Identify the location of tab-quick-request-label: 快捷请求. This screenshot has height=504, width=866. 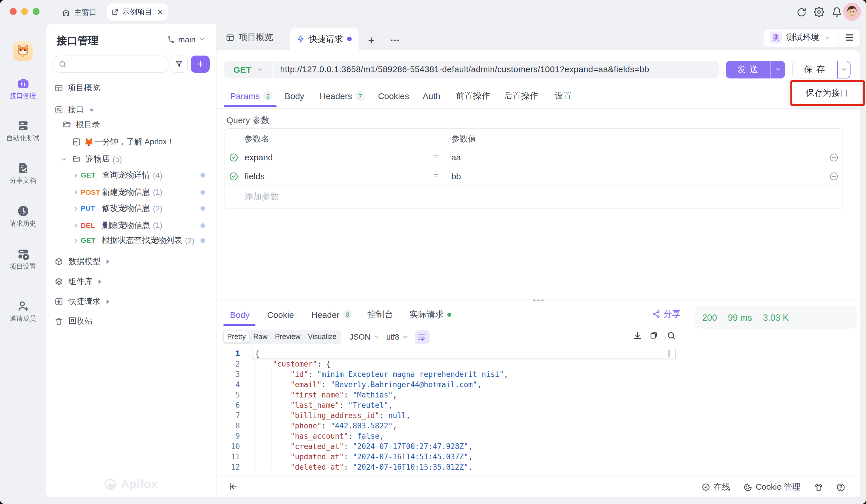
(326, 39).